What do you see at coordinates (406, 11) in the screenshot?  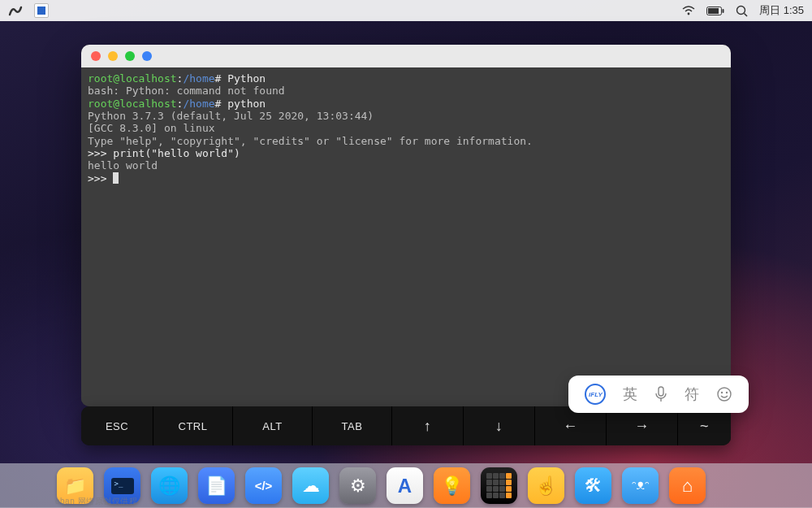 I see `system-menubar: 周日 1:35` at bounding box center [406, 11].